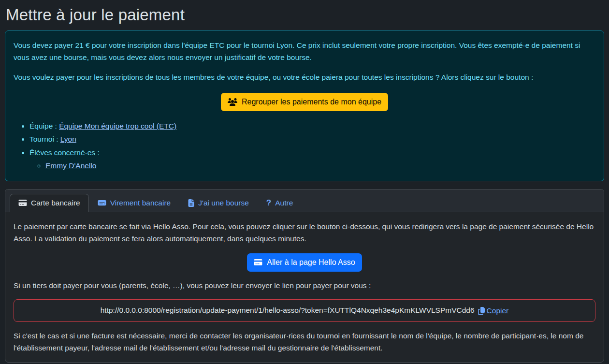 Image resolution: width=609 pixels, height=364 pixels. I want to click on payment-link-url: http://0.0.0.0:8000/registration/update-…, so click(288, 310).